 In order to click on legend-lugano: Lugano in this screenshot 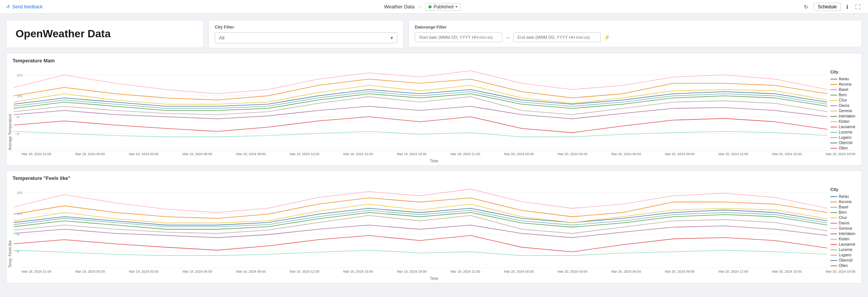, I will do `click(844, 138)`.